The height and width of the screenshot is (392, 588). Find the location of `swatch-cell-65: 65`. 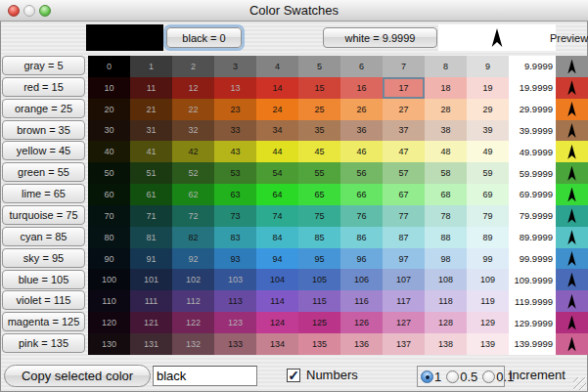

swatch-cell-65: 65 is located at coordinates (319, 195).